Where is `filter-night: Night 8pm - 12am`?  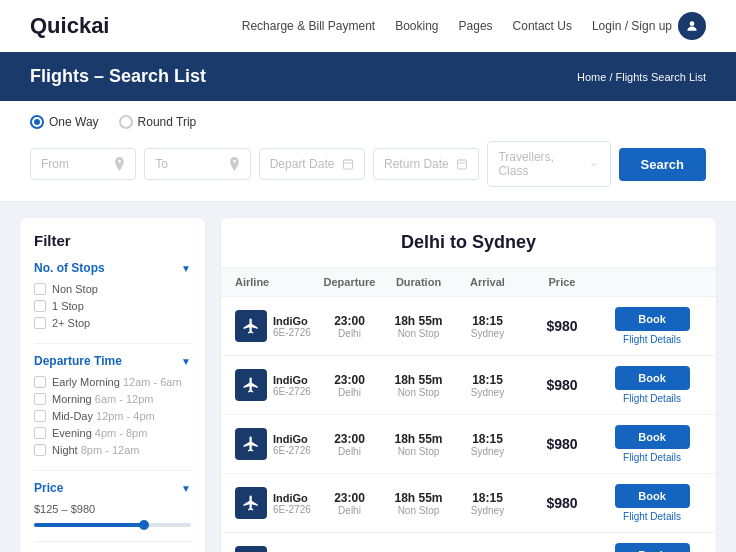
filter-night: Night 8pm - 12am is located at coordinates (112, 450).